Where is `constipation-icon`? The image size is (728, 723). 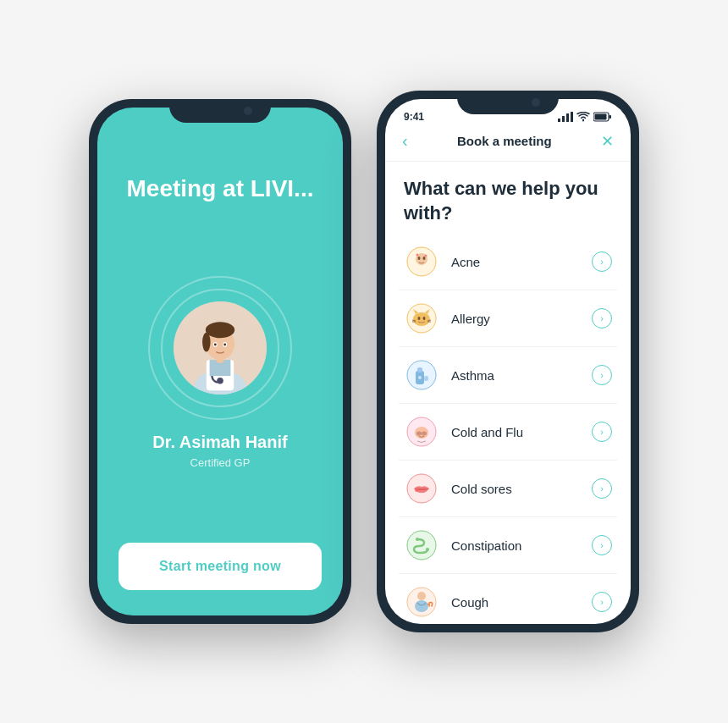 constipation-icon is located at coordinates (422, 545).